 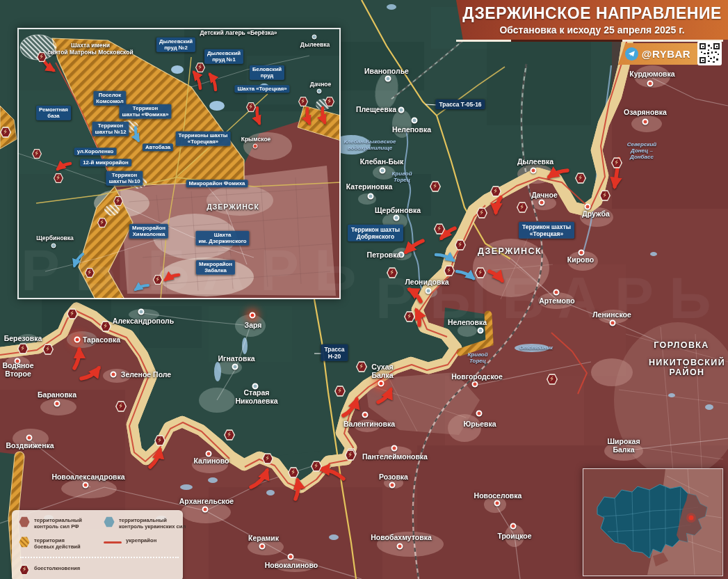 I want to click on town-label: Барановка, so click(x=57, y=395).